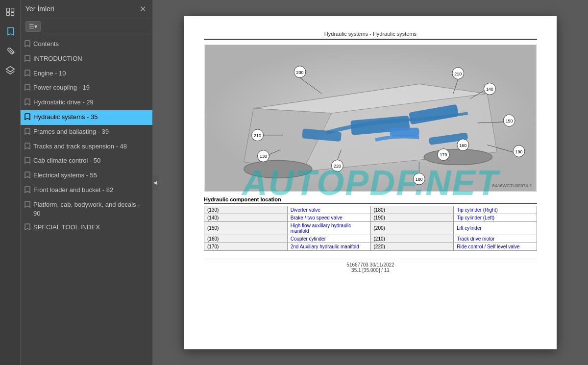  Describe the element at coordinates (86, 161) in the screenshot. I see `sidebar-item-8: Cab climate control - 50` at that location.